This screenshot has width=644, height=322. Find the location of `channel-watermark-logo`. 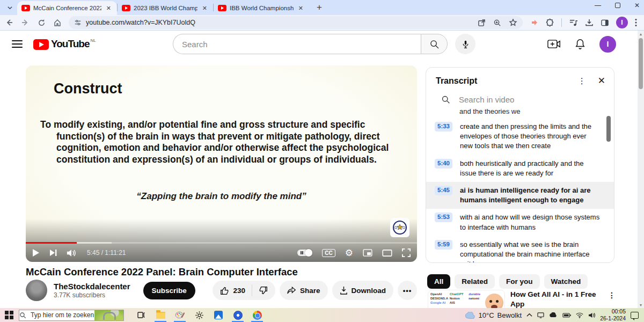

channel-watermark-logo is located at coordinates (400, 228).